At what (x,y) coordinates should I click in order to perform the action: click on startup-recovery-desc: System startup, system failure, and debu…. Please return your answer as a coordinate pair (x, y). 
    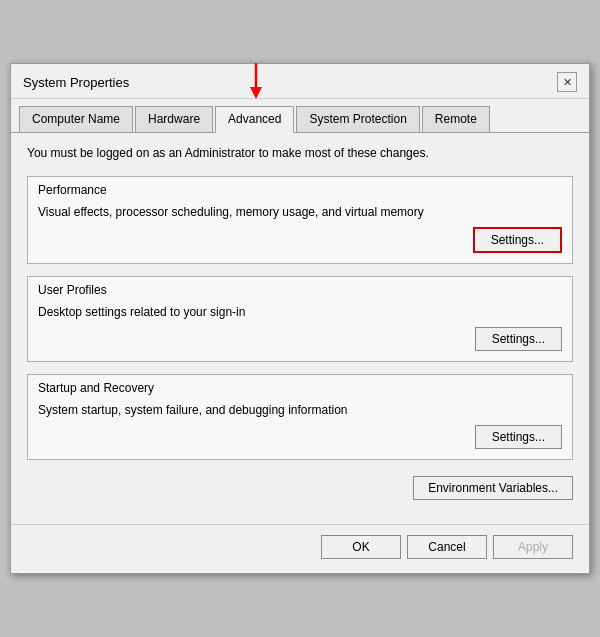
    Looking at the image, I should click on (300, 410).